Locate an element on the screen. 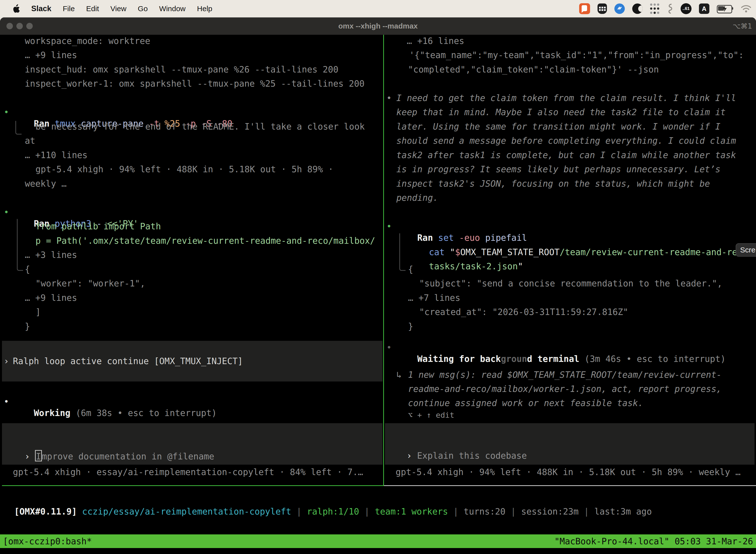  screen-share-tooltip: Scre is located at coordinates (746, 250).